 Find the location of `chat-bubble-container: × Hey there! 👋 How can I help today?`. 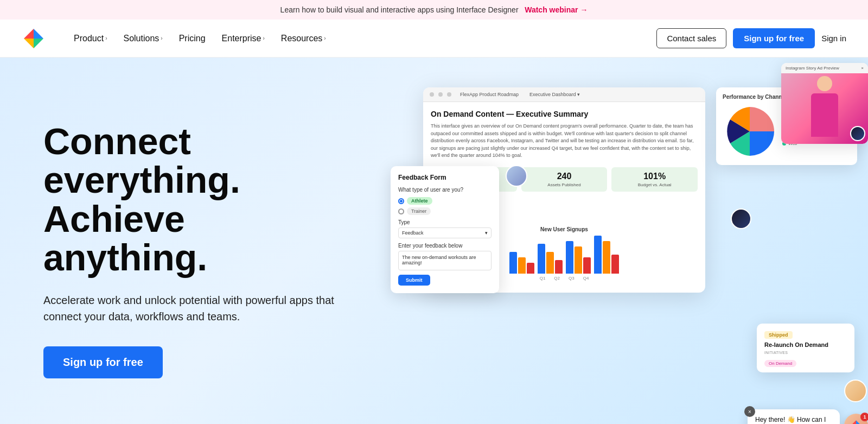

chat-bubble-container: × Hey there! 👋 How can I help today? is located at coordinates (794, 417).